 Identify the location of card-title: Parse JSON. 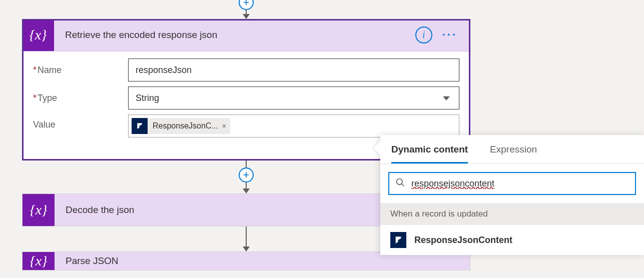
(262, 261).